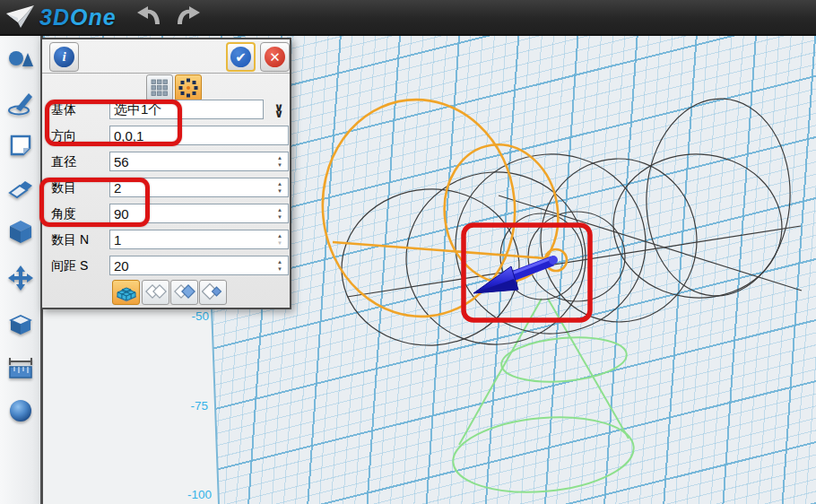 This screenshot has width=816, height=504. What do you see at coordinates (166, 136) in the screenshot?
I see `field-row-direction: 方向` at bounding box center [166, 136].